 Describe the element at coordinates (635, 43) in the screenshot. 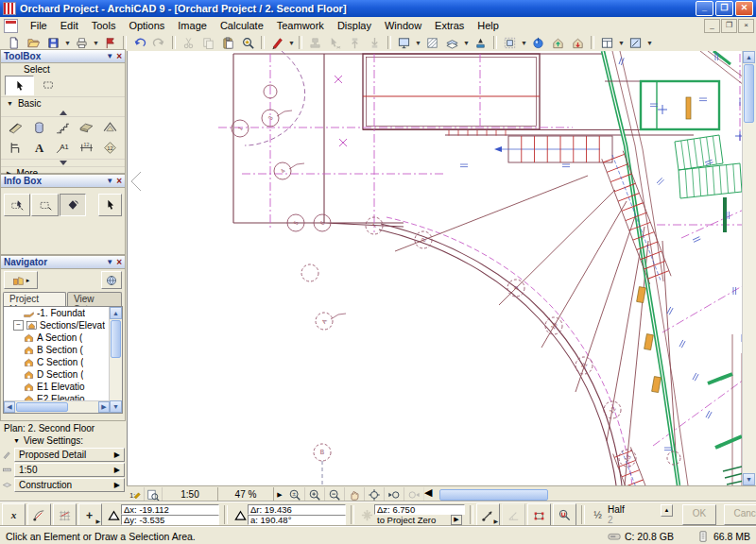

I see `navigator-toggle-button` at that location.